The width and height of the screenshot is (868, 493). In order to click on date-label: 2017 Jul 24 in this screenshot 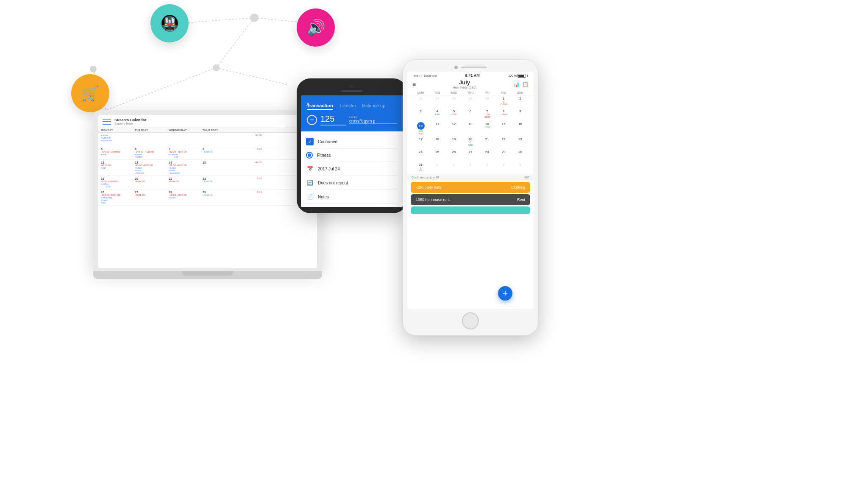, I will do `click(329, 169)`.